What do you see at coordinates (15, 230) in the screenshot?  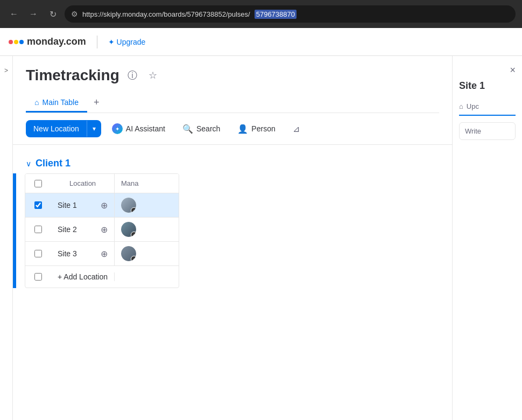 I see `group-color-bar` at bounding box center [15, 230].